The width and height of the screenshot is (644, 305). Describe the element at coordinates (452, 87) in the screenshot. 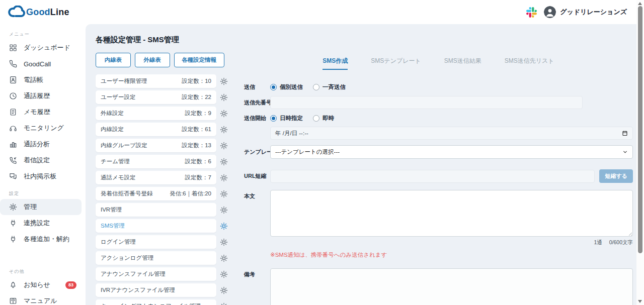

I see `send-radio-group: 個別送信一斉送信` at that location.